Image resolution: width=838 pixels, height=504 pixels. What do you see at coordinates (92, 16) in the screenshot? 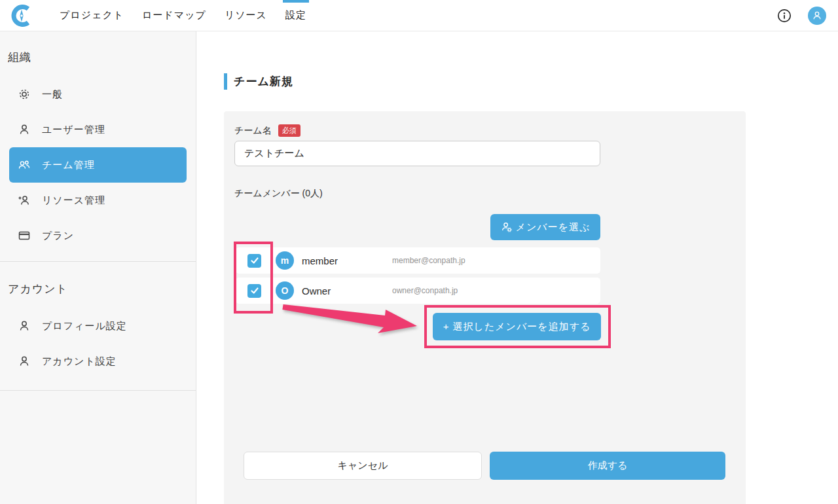
I see `nav-item-projects: プロジェクト` at bounding box center [92, 16].